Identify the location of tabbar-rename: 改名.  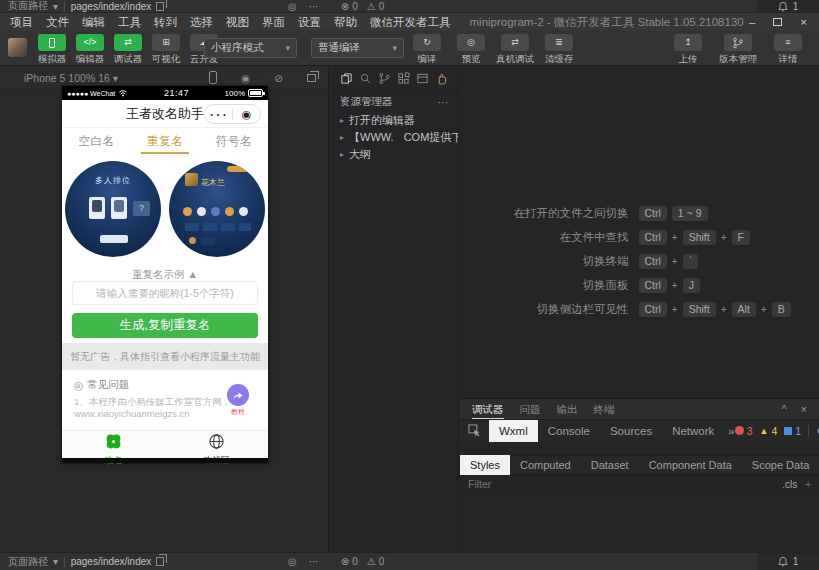
(114, 444).